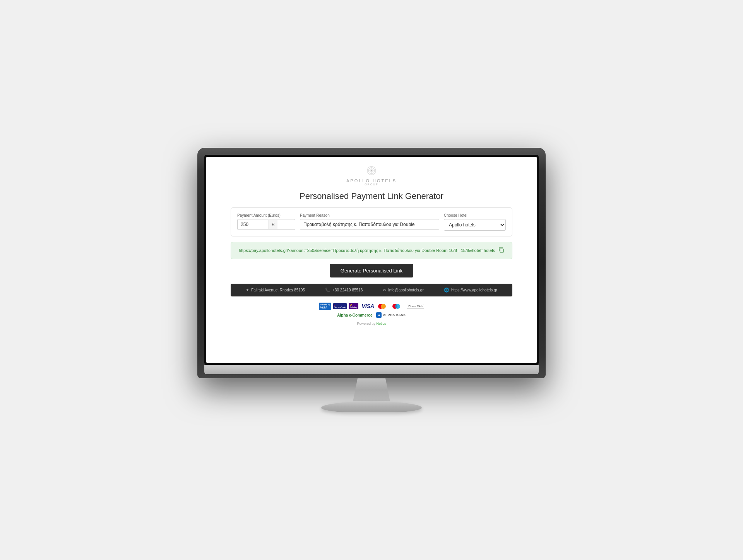 The width and height of the screenshot is (743, 560). I want to click on powered-by: Powered by Netics, so click(372, 324).